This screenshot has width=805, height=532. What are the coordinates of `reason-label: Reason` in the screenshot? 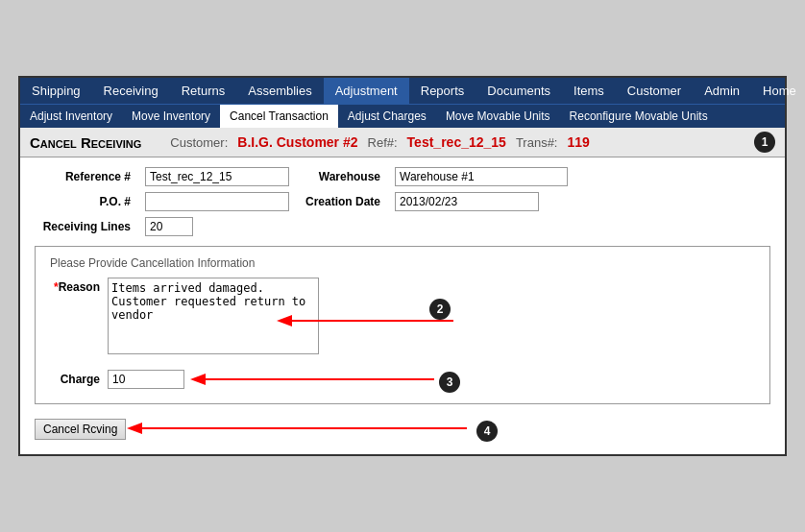 It's located at (79, 287).